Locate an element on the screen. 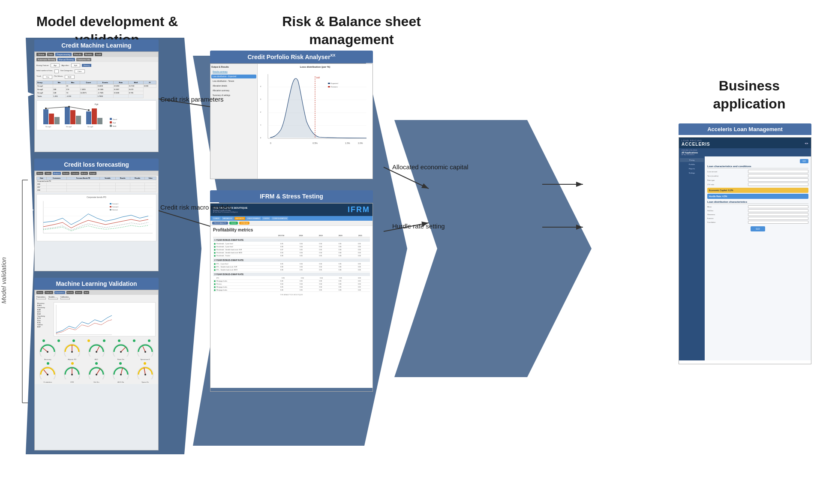 The height and width of the screenshot is (504, 835). svg-text: Historical is located at coordinates (115, 210).